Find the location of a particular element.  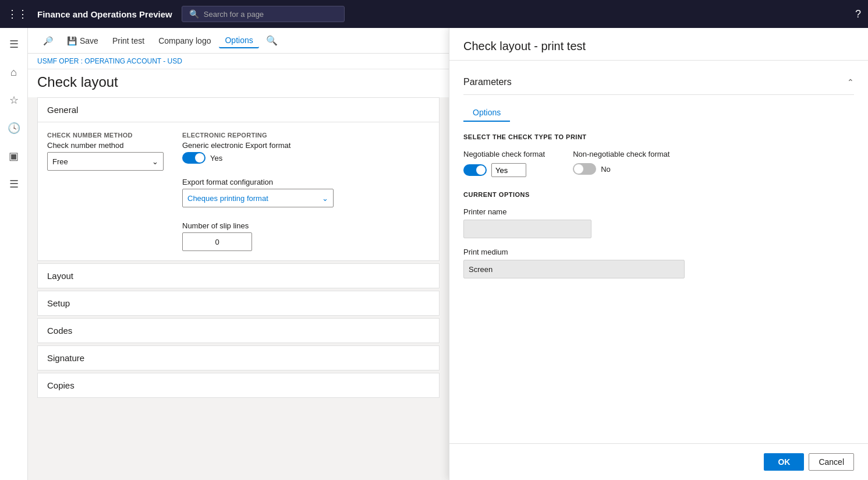

codes-section-label: Codes is located at coordinates (59, 331).